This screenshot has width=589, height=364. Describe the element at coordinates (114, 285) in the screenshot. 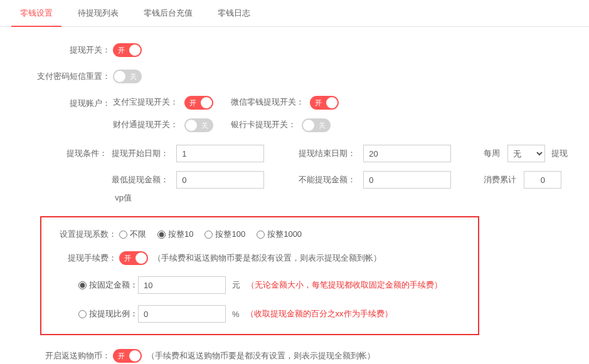

I see `radio-label: 按固定金额：` at that location.